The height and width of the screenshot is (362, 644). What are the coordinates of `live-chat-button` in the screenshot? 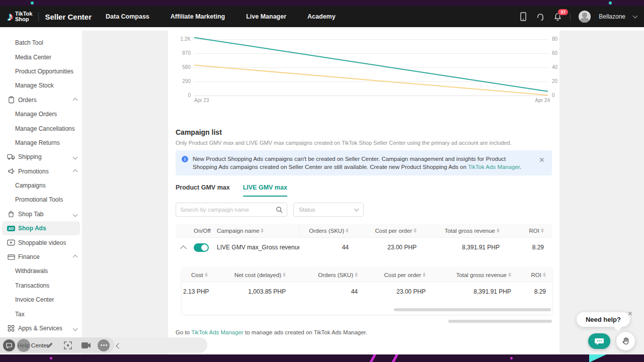 It's located at (599, 341).